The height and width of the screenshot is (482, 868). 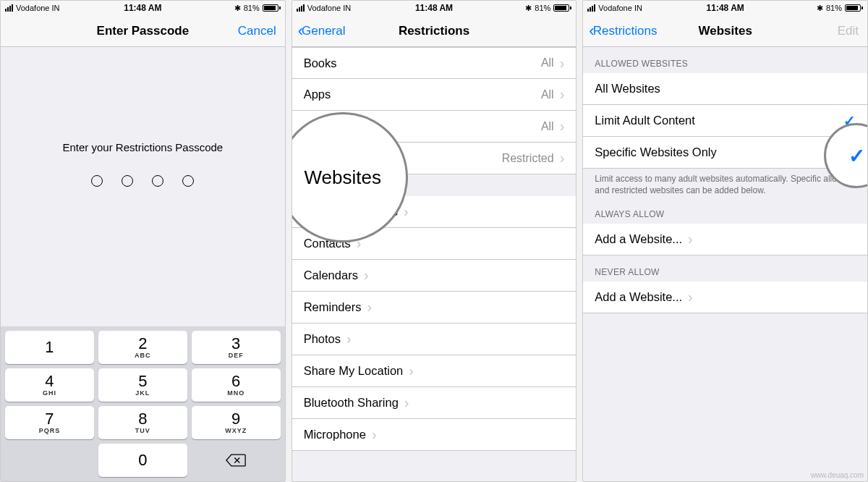 I want to click on option-label: Limit Adult Content, so click(x=645, y=120).